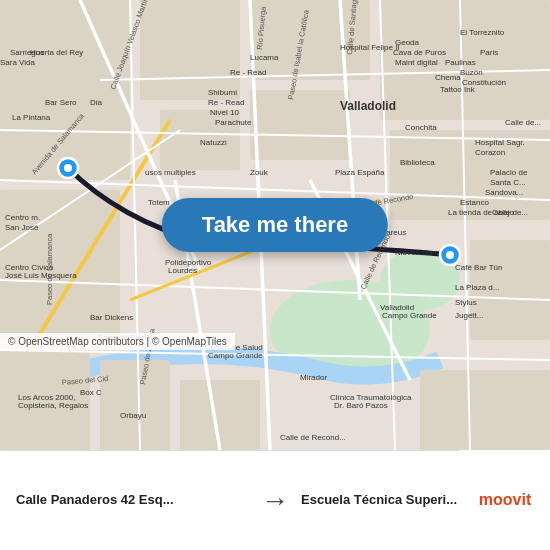  I want to click on svg-text: Sarriegos, so click(27, 52).